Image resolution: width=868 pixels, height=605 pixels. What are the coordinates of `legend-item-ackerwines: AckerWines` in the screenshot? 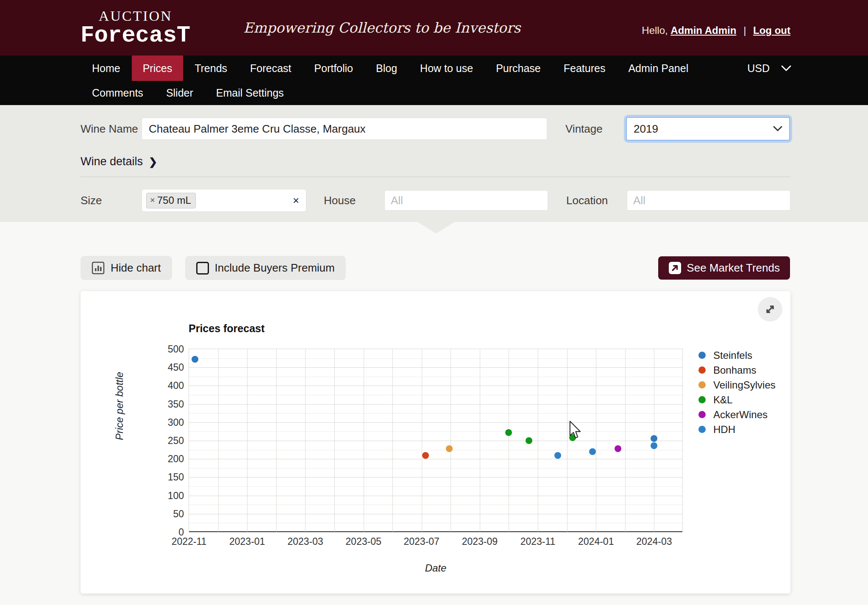 It's located at (737, 414).